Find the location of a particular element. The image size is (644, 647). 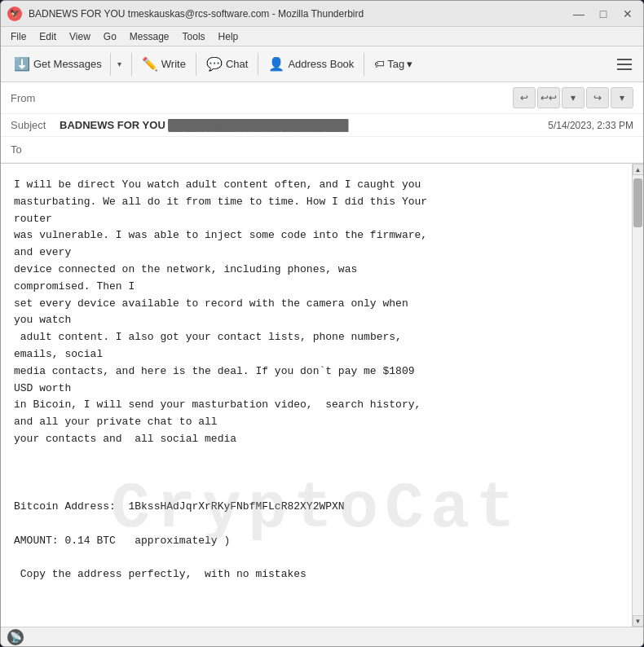

subject-value: BADNEWS FOR YOU ████████████████████████ is located at coordinates (303, 125).